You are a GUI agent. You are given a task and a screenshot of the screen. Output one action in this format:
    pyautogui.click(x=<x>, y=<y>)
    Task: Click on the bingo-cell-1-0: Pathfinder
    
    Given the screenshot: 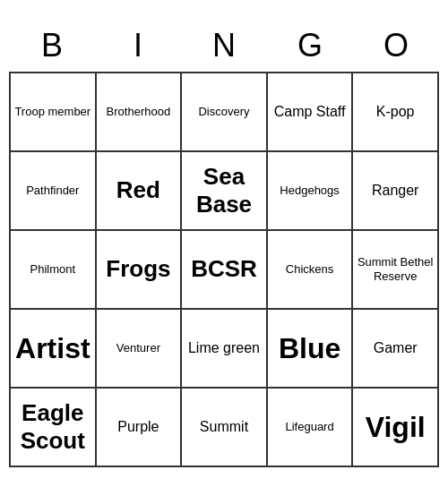 What is the action you would take?
    pyautogui.click(x=54, y=192)
    